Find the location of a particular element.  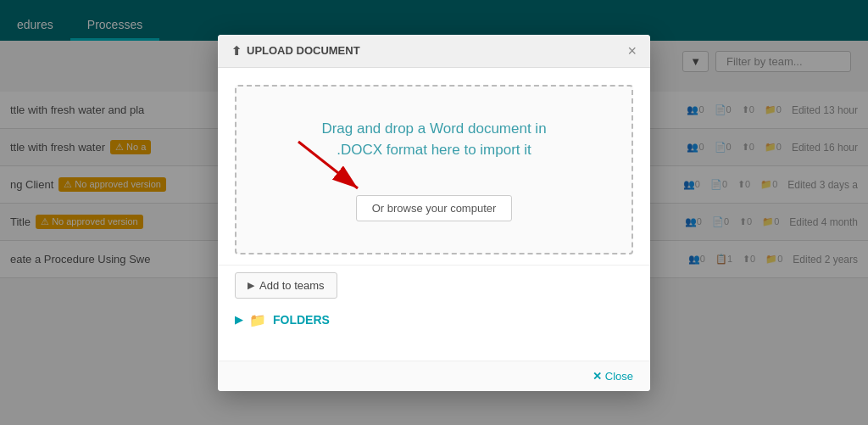

modal-footer: ✕ Close is located at coordinates (434, 376).